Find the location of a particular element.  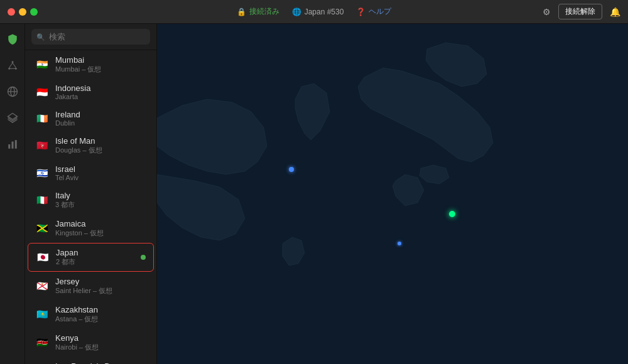

country-info: Ireland Dublin is located at coordinates (100, 118).